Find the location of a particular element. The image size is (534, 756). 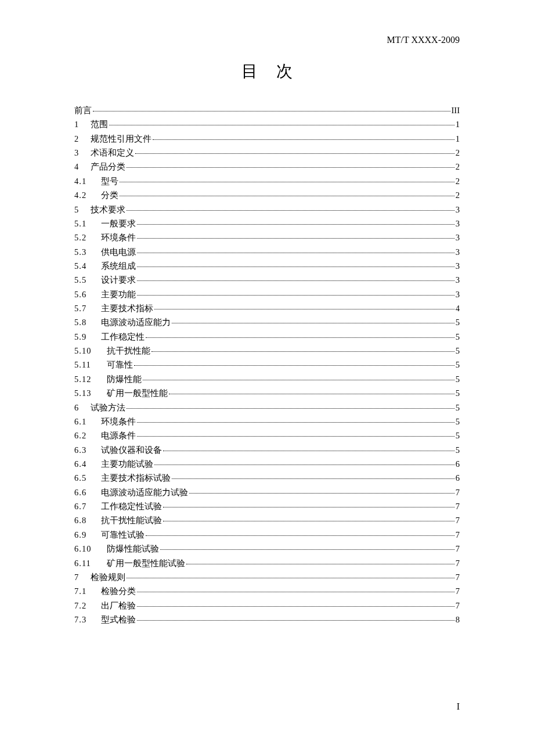

toc-entry-label: 可靠性 is located at coordinates (120, 365).